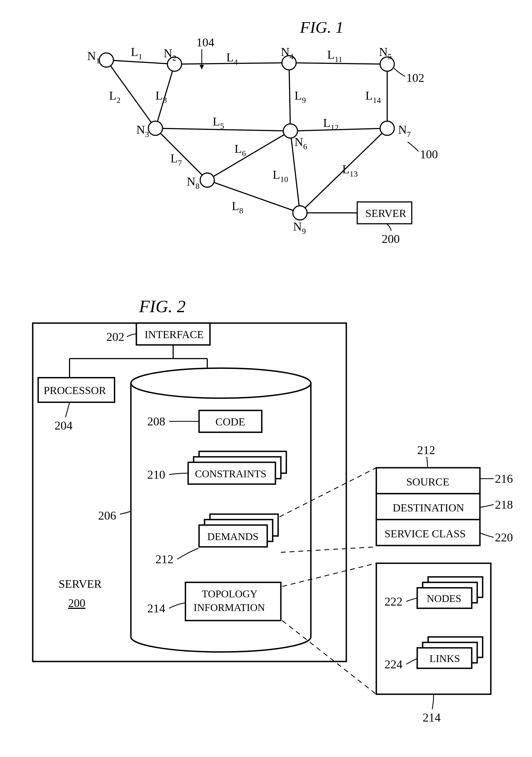  I want to click on svg-text: L7, so click(176, 160).